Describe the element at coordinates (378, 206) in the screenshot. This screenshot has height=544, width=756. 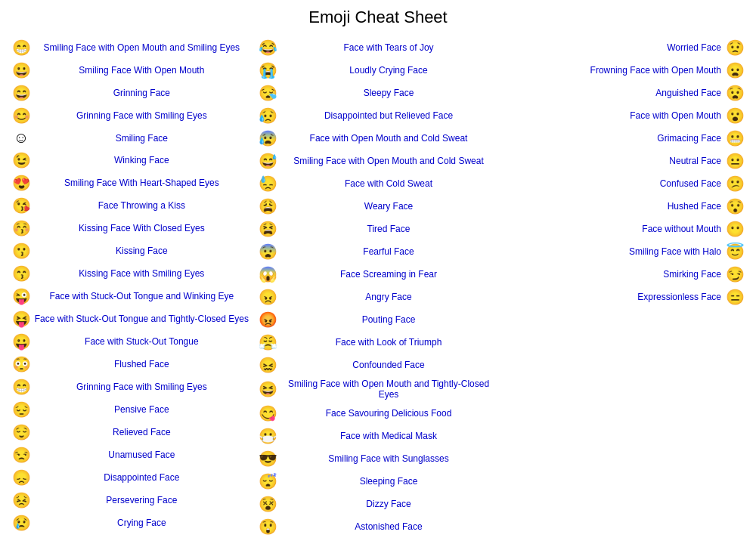
I see `list-item: 😩Weary Face` at that location.